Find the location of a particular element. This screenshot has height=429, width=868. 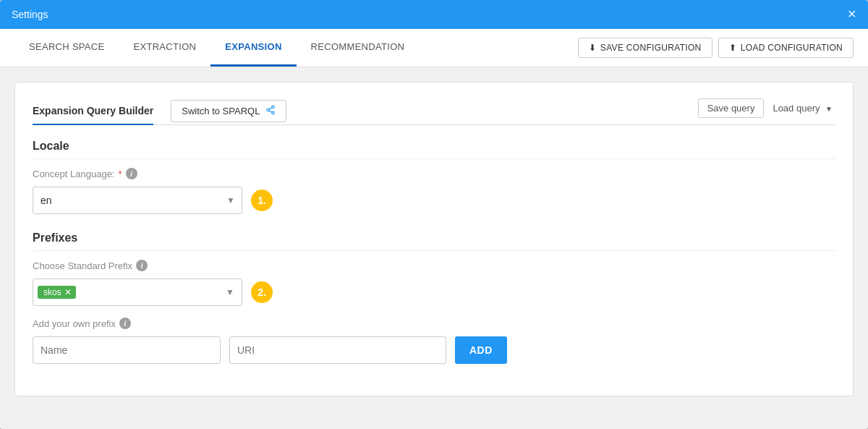

own-prefix-label: Add your own prefix i is located at coordinates (434, 323).